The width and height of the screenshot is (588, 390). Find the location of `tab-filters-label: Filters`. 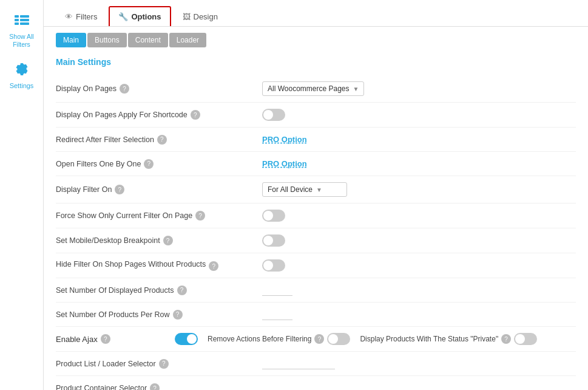

tab-filters-label: Filters is located at coordinates (86, 17).